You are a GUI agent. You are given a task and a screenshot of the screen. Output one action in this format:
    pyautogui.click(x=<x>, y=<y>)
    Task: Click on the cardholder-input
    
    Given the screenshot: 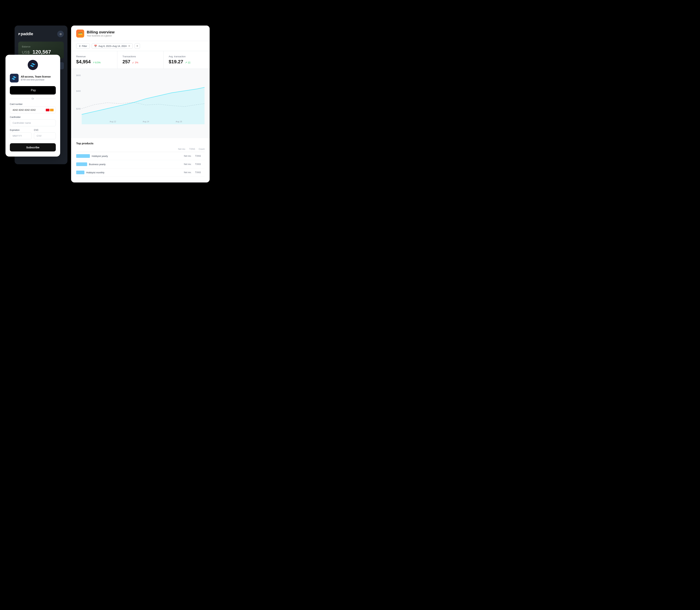 What is the action you would take?
    pyautogui.click(x=33, y=123)
    